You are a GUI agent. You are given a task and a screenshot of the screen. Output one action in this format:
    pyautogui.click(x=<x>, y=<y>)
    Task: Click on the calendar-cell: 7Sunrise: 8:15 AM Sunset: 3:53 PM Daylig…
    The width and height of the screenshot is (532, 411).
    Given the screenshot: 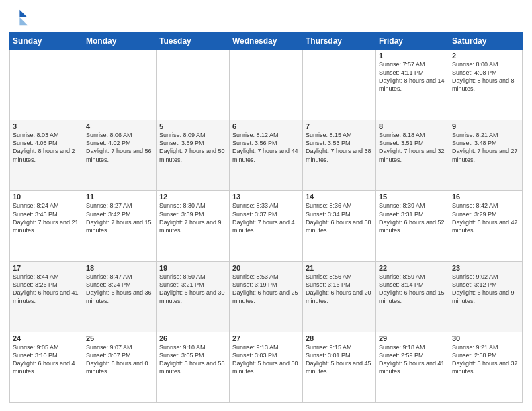 What is the action you would take?
    pyautogui.click(x=340, y=156)
    